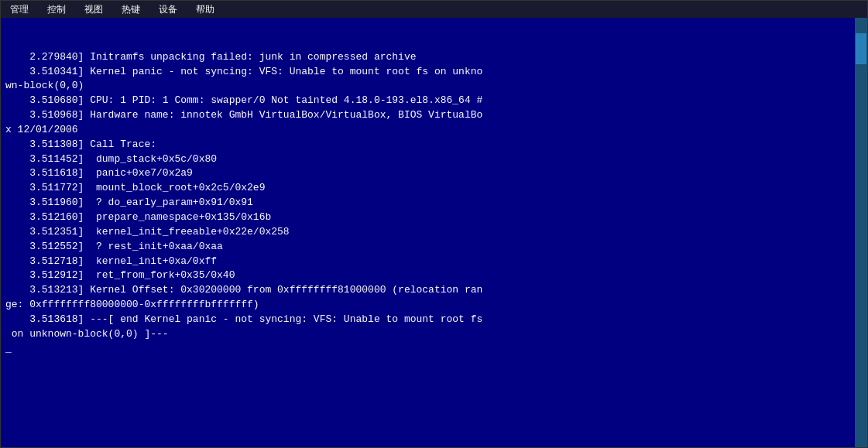 This screenshot has height=448, width=868. I want to click on terminal-line: _, so click(434, 350).